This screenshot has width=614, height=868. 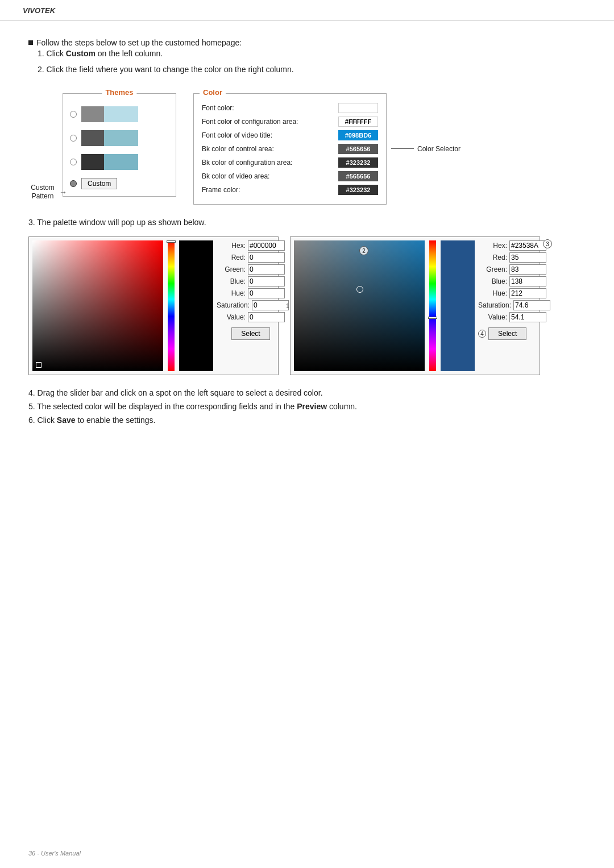 I want to click on right-grad-square: 2, so click(x=359, y=306).